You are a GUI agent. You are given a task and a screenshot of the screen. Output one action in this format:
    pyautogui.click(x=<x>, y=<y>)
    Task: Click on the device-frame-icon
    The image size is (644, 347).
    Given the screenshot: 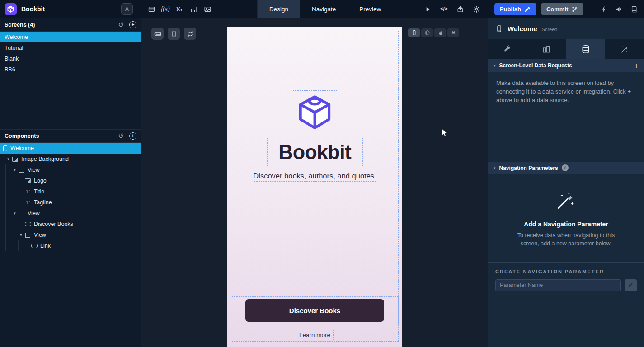 What is the action you would take?
    pyautogui.click(x=174, y=33)
    